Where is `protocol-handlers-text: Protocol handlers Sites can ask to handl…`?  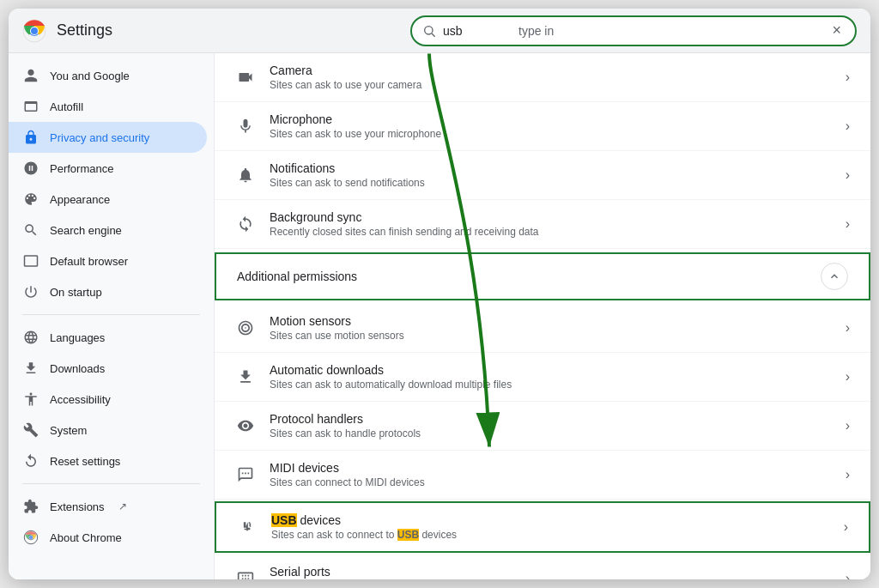
protocol-handlers-text: Protocol handlers Sites can ask to handl… is located at coordinates (551, 426).